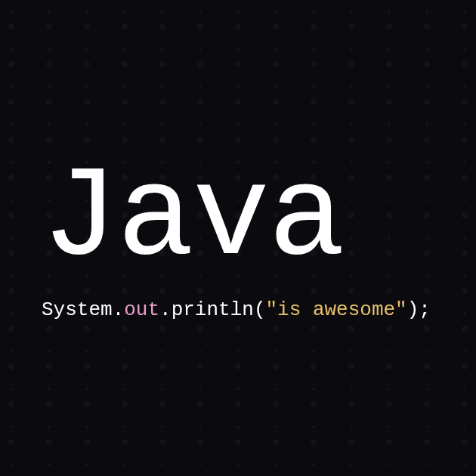 This screenshot has width=476, height=476. Describe the element at coordinates (335, 310) in the screenshot. I see `code-string: "is awesome"` at that location.